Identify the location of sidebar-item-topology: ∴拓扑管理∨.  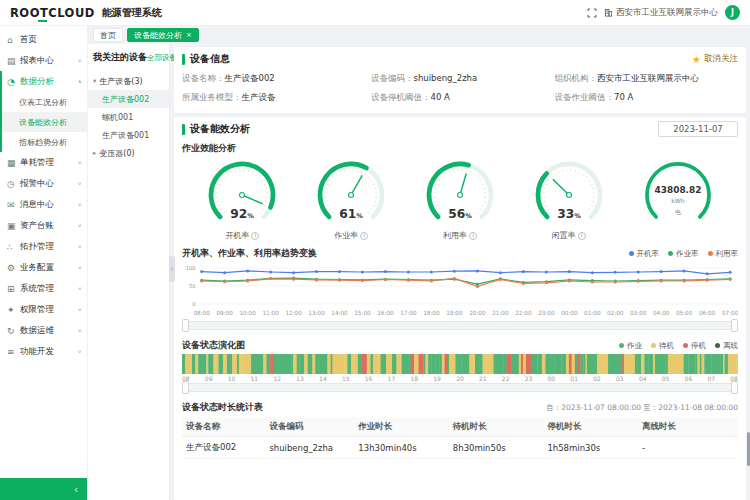
(44, 246).